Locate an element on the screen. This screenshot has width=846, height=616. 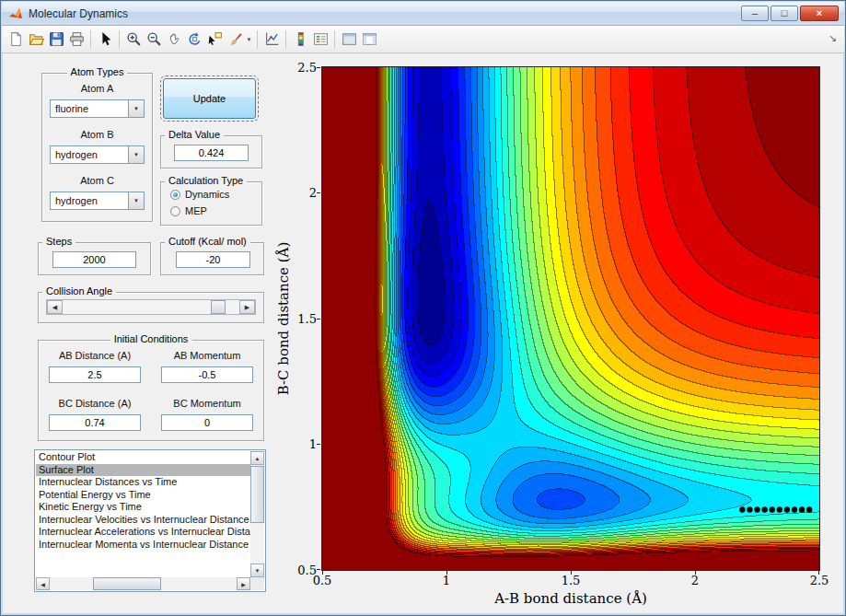
brush-icon is located at coordinates (235, 40).